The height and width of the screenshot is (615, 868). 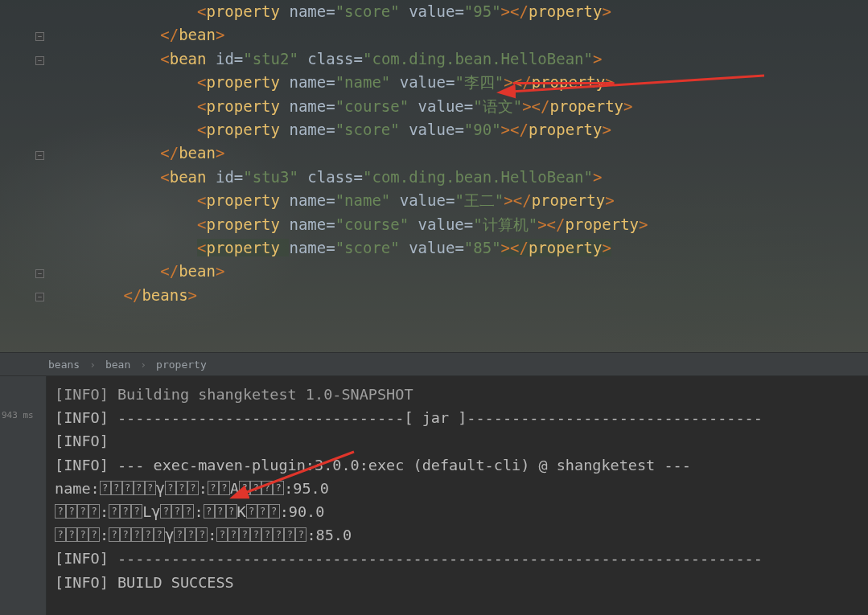 I want to click on console-line: name:γ:A:95.0, so click(x=459, y=489).